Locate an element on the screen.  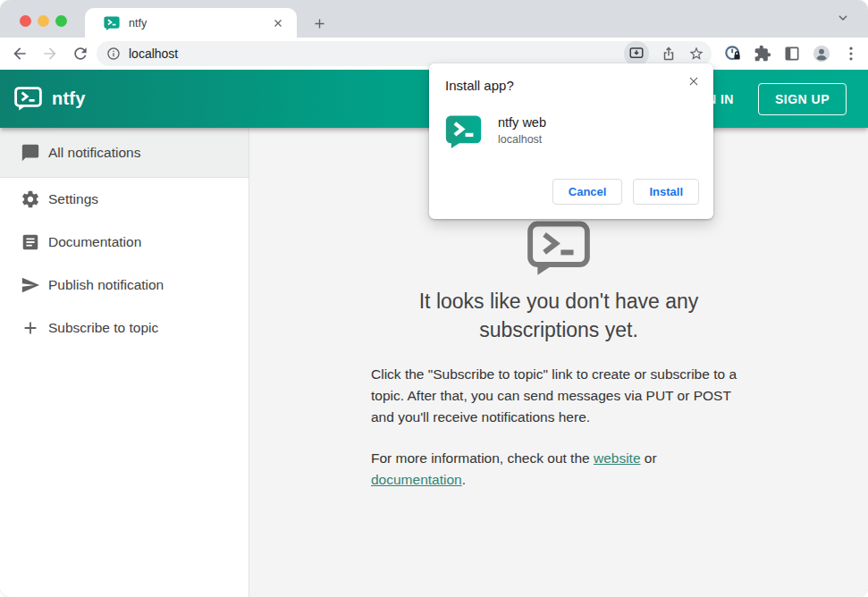
sidebar-item-label: Settings is located at coordinates (73, 199).